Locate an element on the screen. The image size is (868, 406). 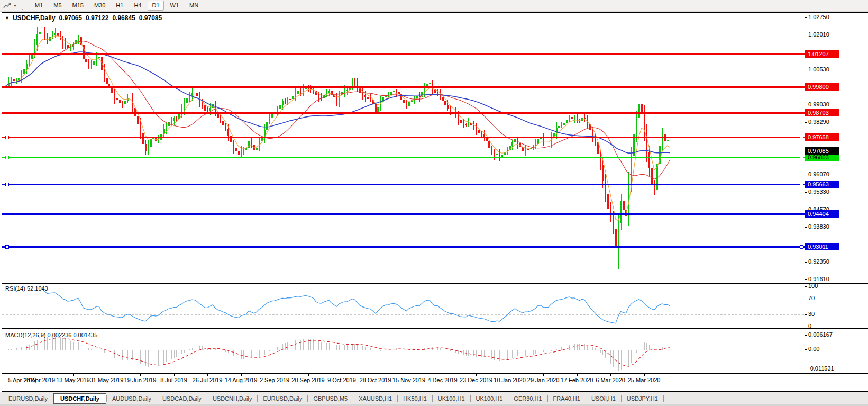
timeframe-button-M1: M1 is located at coordinates (39, 5).